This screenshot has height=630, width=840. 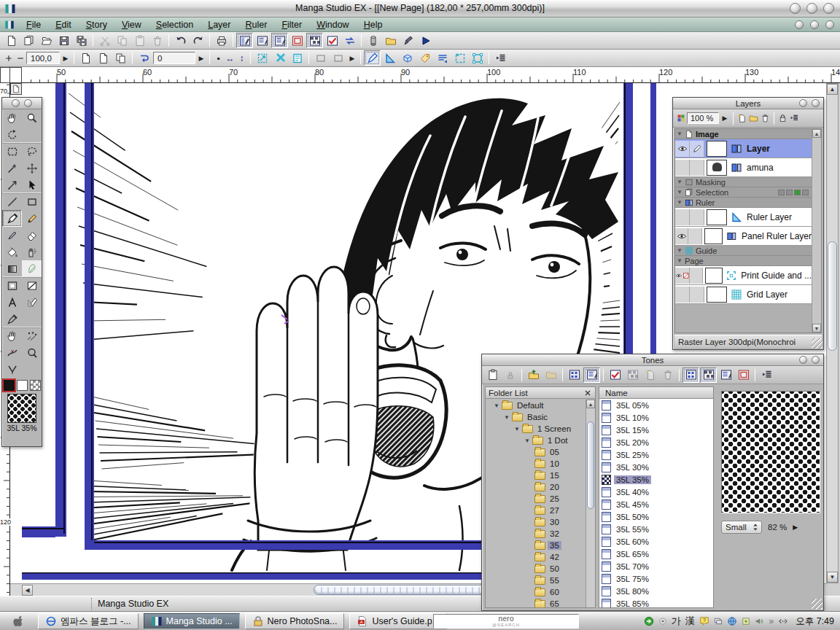 I want to click on folder-tree-row: 30, so click(x=535, y=522).